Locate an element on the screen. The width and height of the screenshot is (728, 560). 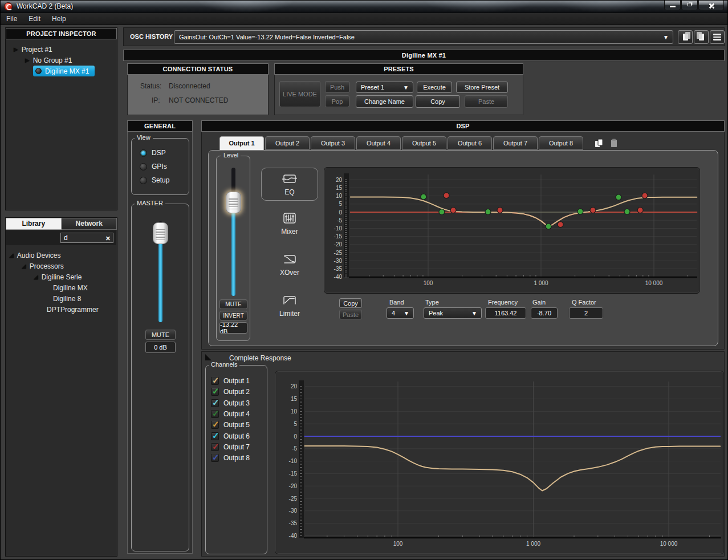
tab-output-5: Output 5 is located at coordinates (424, 143).